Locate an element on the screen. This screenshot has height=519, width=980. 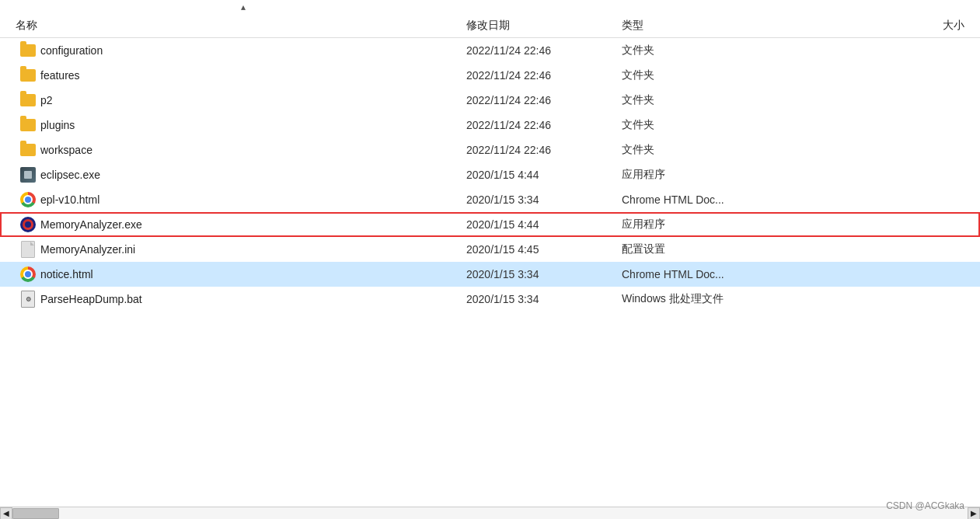
file-type: 配置设置 is located at coordinates (731, 249).